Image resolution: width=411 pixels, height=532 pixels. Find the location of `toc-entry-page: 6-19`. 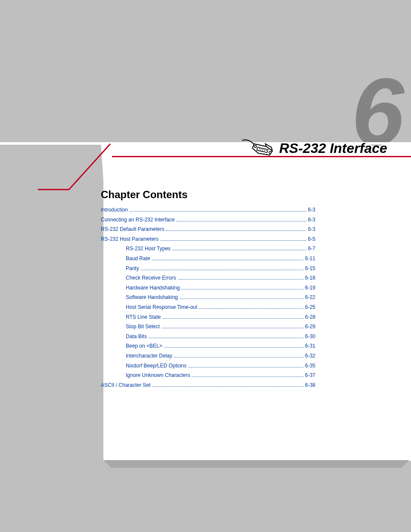

toc-entry-page: 6-19 is located at coordinates (310, 288).